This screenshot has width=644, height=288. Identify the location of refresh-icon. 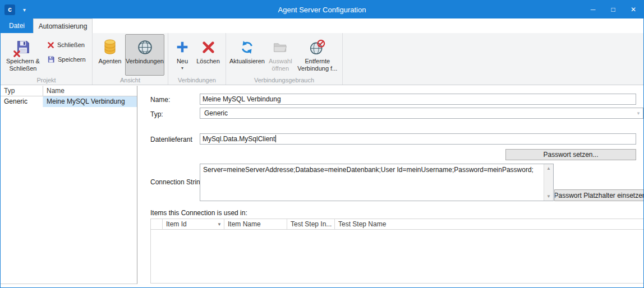
(247, 47).